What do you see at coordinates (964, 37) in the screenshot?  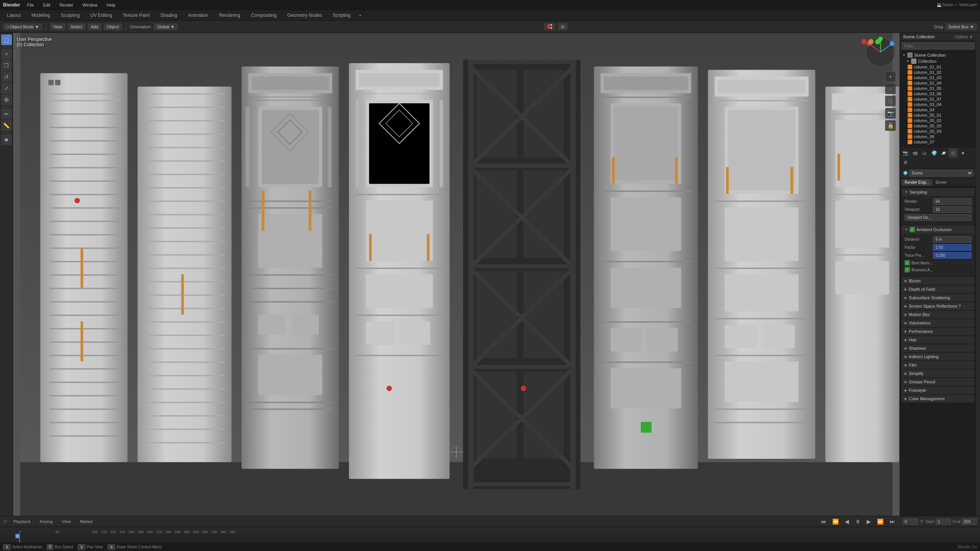 I see `outliner-options: Options ▼` at bounding box center [964, 37].